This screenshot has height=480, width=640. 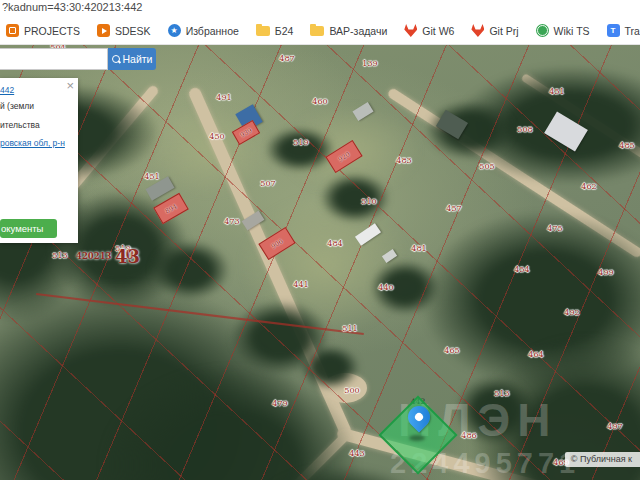 What do you see at coordinates (28, 228) in the screenshot?
I see `documents-button: окументы` at bounding box center [28, 228].